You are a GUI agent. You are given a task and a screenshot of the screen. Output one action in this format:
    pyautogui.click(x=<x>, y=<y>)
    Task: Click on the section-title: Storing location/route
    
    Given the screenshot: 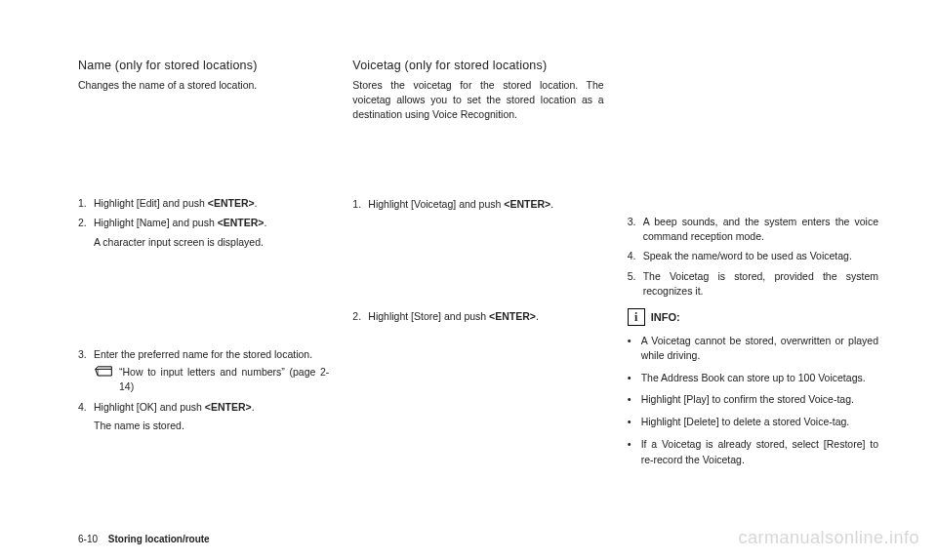 What is the action you would take?
    pyautogui.click(x=159, y=539)
    